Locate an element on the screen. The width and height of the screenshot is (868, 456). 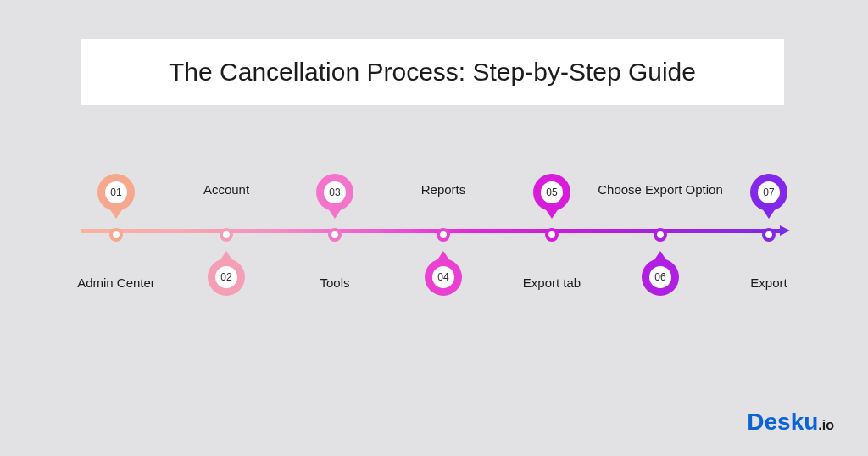
step-number: 02 is located at coordinates (226, 277).